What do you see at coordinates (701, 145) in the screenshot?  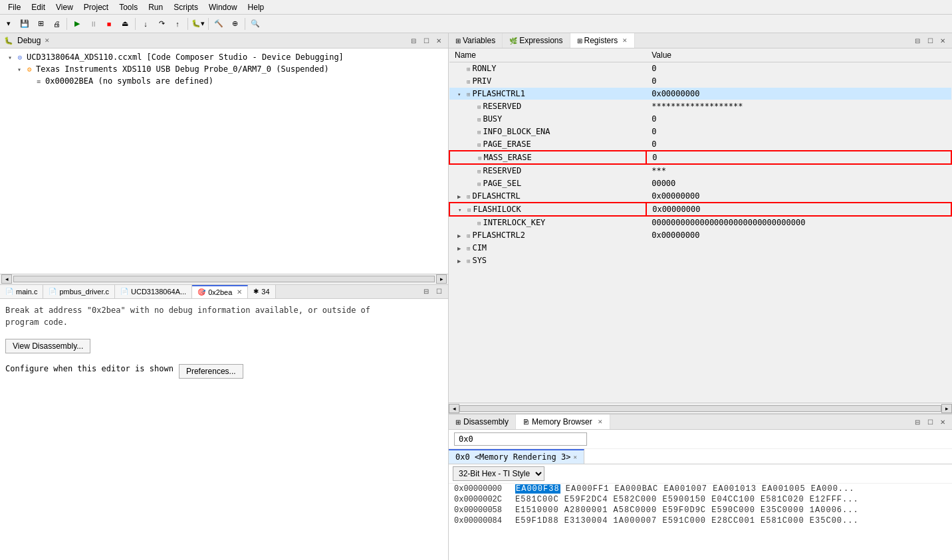 I see `table-row: ⊞PAGE_ERASE 0` at bounding box center [701, 145].